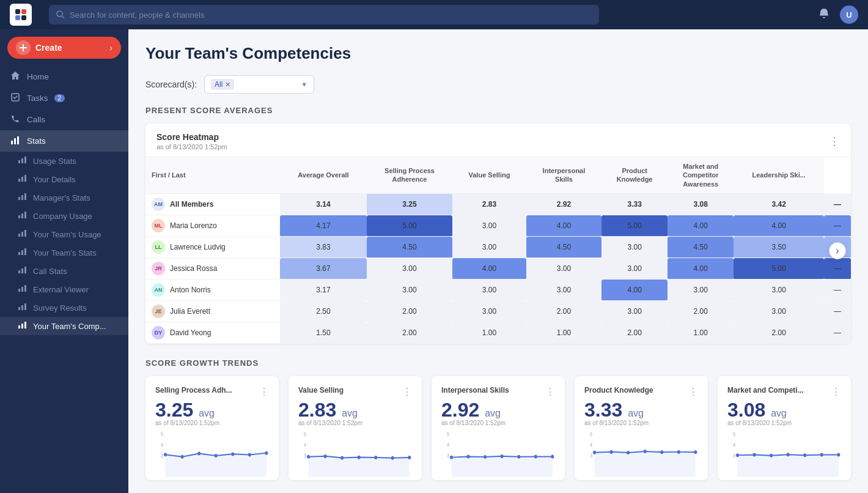  I want to click on survey-results-icon, so click(22, 308).